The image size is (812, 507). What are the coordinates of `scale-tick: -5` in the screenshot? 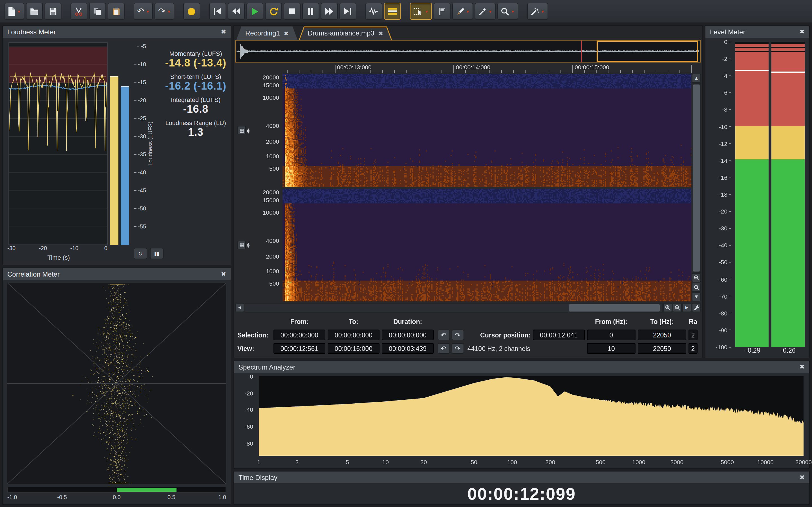 It's located at (142, 46).